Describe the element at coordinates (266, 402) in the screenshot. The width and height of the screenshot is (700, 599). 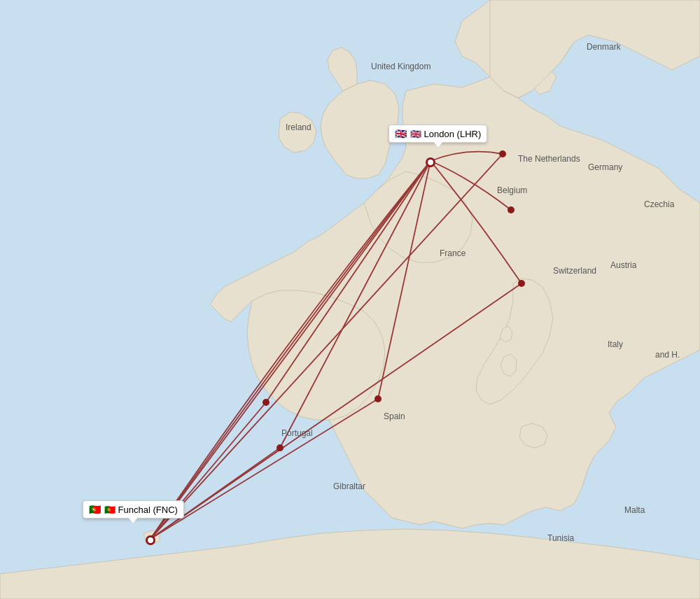
I see `dot-porto` at that location.